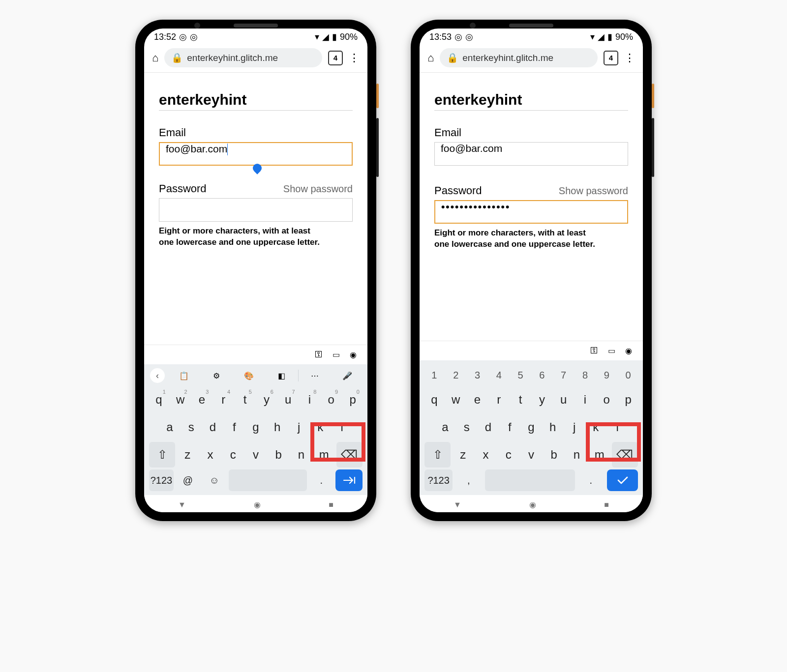 The image size is (787, 672). What do you see at coordinates (542, 400) in the screenshot?
I see `key-y: y` at bounding box center [542, 400].